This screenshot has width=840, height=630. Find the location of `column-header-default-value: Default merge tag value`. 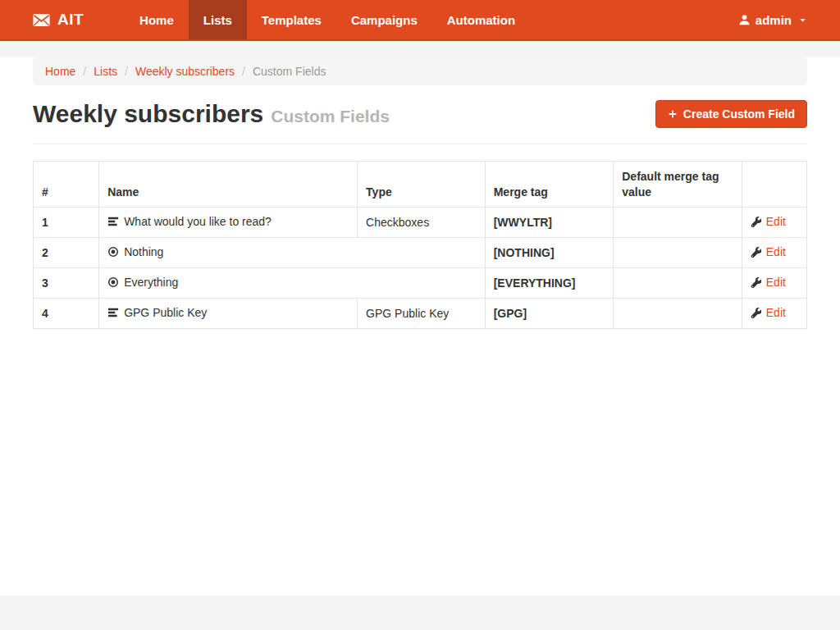

column-header-default-value: Default merge tag value is located at coordinates (678, 185).